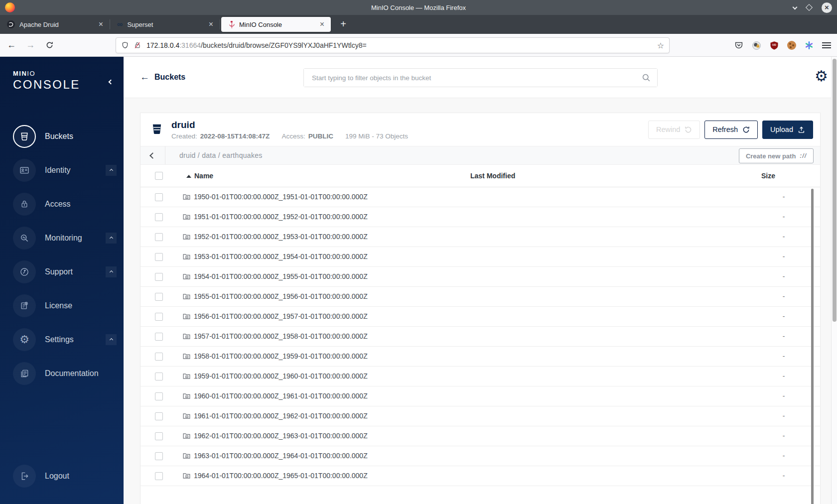  I want to click on object-name: 1964-01-01T00:00:00.000Z_1965-01-01T00:0…, so click(281, 476).